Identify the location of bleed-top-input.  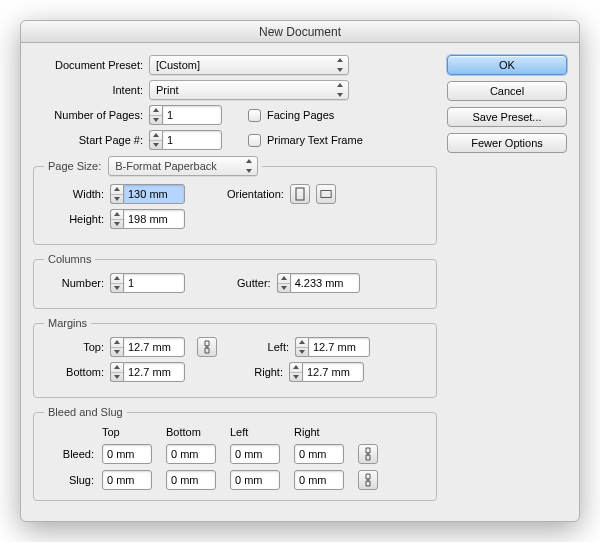
(127, 454).